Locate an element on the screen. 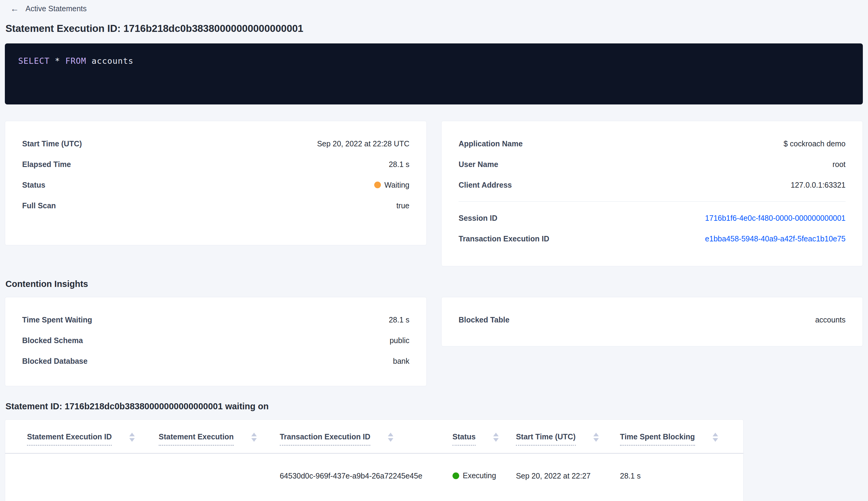 Image resolution: width=868 pixels, height=501 pixels. sql-keyword-select: SELECT is located at coordinates (34, 61).